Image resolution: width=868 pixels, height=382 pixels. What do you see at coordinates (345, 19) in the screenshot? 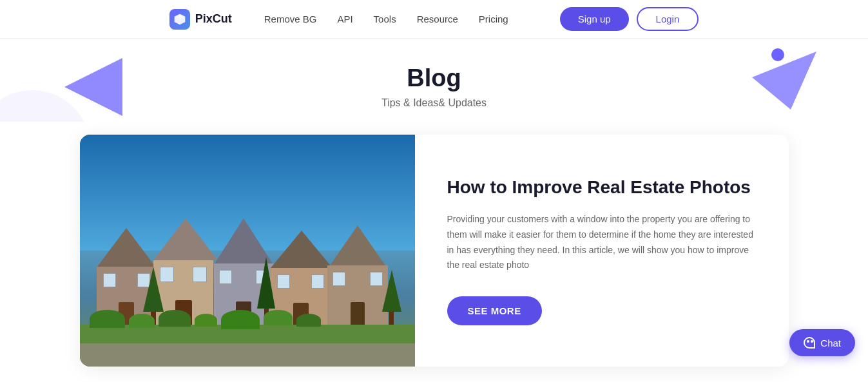
I see `nav-link-api: API` at bounding box center [345, 19].